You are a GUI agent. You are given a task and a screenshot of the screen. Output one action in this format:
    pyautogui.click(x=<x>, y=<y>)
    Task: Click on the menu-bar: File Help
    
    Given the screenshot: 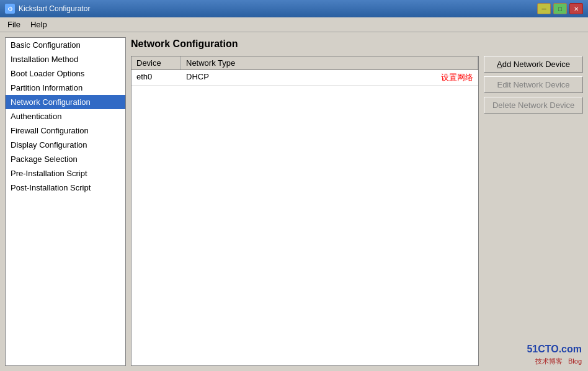 What is the action you would take?
    pyautogui.click(x=294, y=25)
    